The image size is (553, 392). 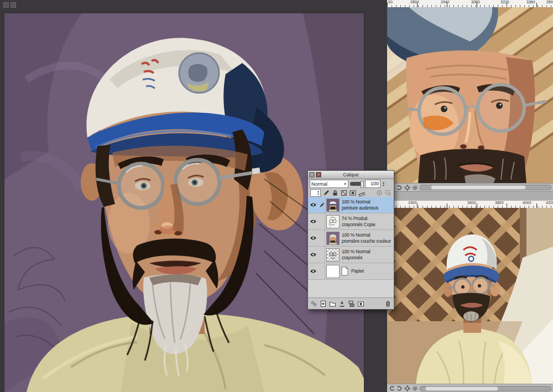 What do you see at coordinates (470, 95) in the screenshot?
I see `reference-photo-closeup-image` at bounding box center [470, 95].